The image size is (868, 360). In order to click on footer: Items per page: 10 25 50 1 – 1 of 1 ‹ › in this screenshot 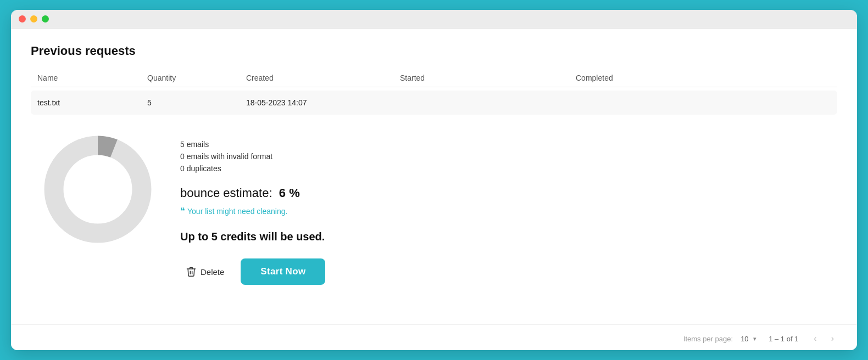, I will do `click(434, 337)`.